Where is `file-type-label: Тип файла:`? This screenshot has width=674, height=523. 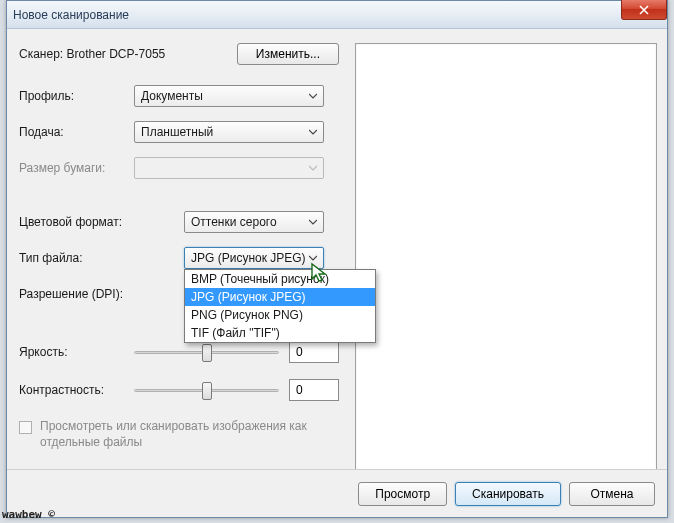
file-type-label: Тип файла: is located at coordinates (76, 258).